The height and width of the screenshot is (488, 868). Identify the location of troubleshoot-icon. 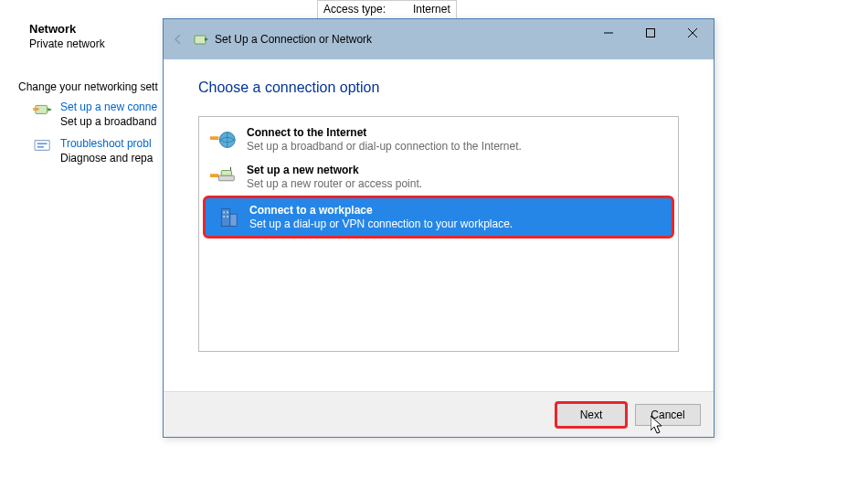
(43, 145).